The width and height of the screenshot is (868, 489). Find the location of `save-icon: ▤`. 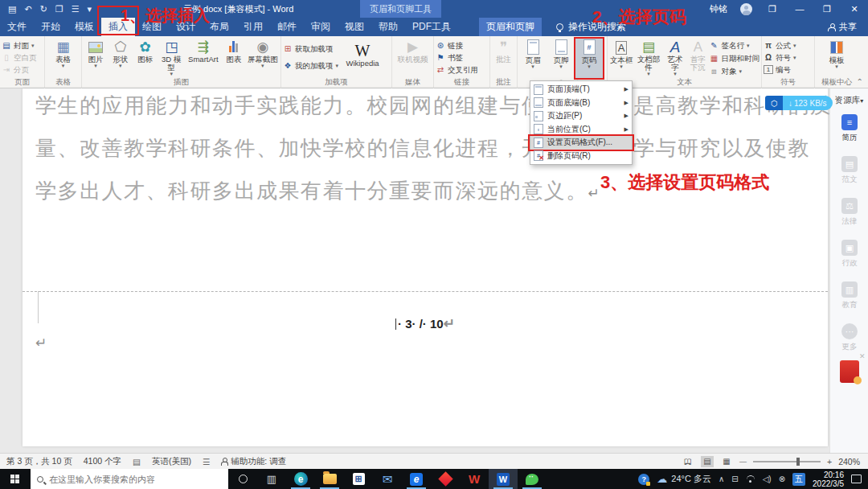

save-icon: ▤ is located at coordinates (12, 10).